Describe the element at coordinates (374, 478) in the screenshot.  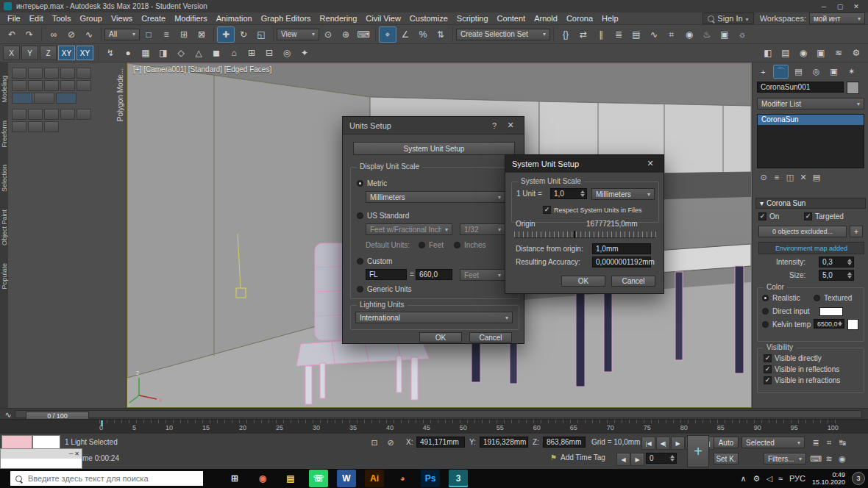
I see `taskbar-app-illustrator: Ai` at that location.